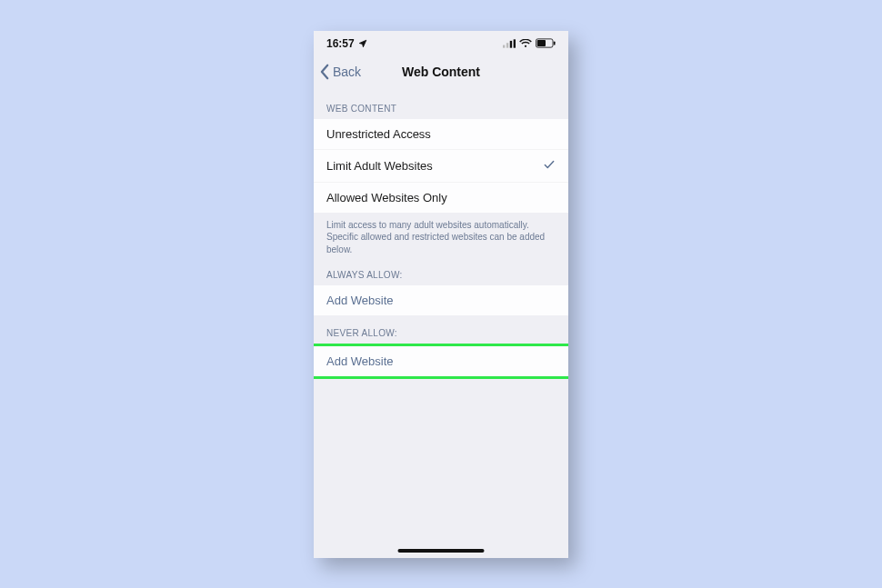  Describe the element at coordinates (441, 362) in the screenshot. I see `add-website-never-allow: Add Website` at that location.